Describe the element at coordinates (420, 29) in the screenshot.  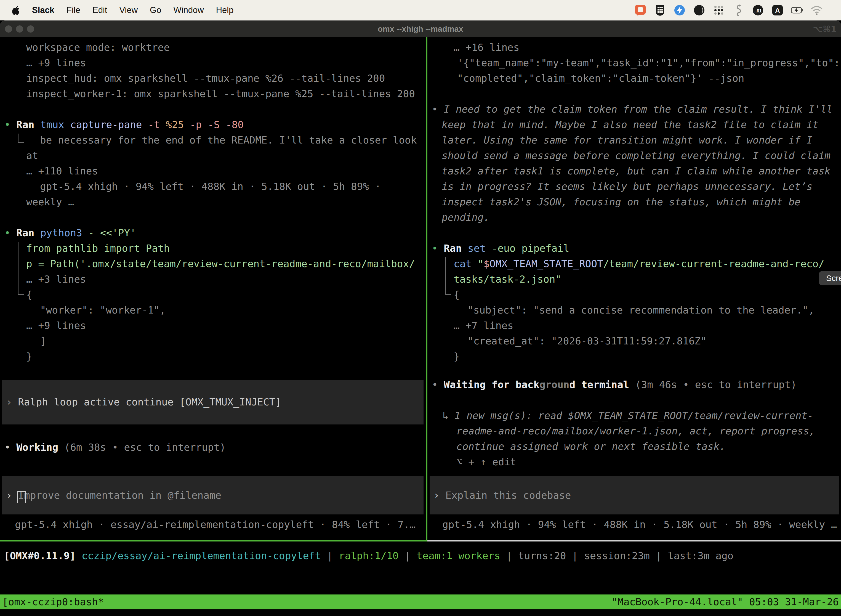
I see `window-title: omx --xhigh --madmax` at that location.